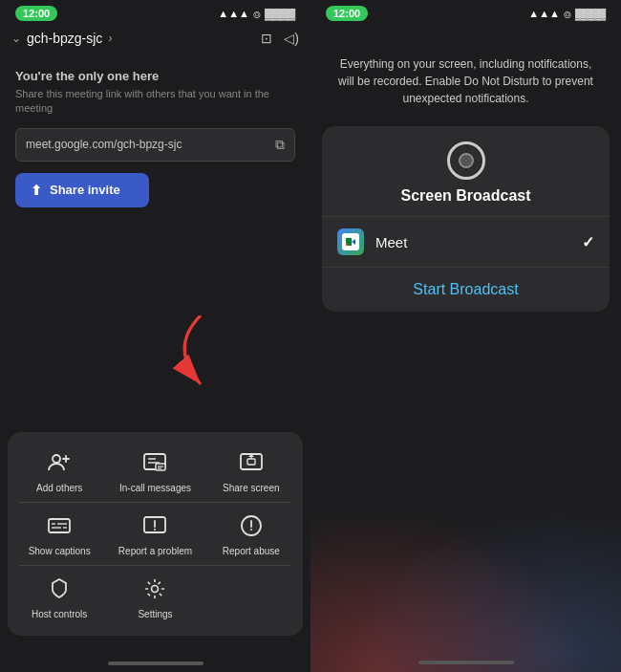  I want to click on left-status-icons: ▲▲▲ ⌾ ▓▓▓▓, so click(256, 13).